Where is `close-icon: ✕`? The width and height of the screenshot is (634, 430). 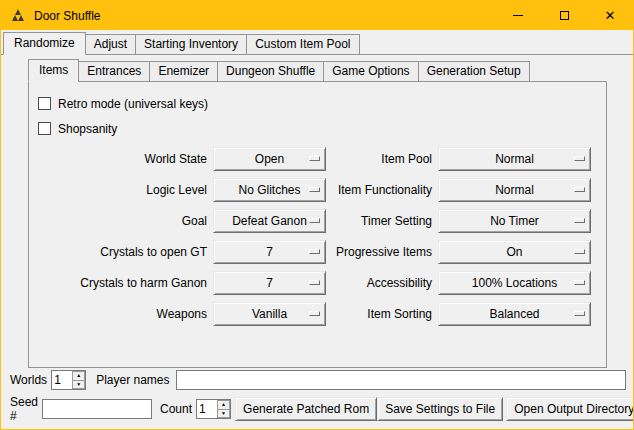
close-icon: ✕ is located at coordinates (610, 16).